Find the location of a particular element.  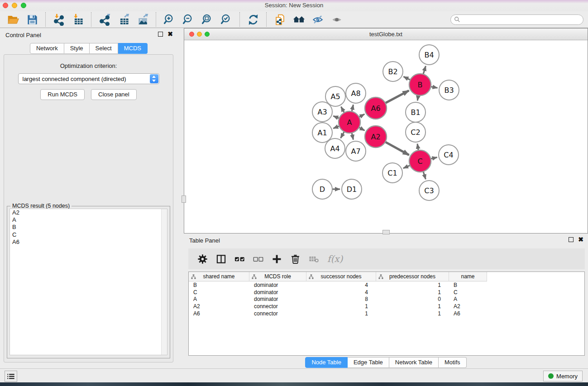

task-history-button is located at coordinates (11, 376).